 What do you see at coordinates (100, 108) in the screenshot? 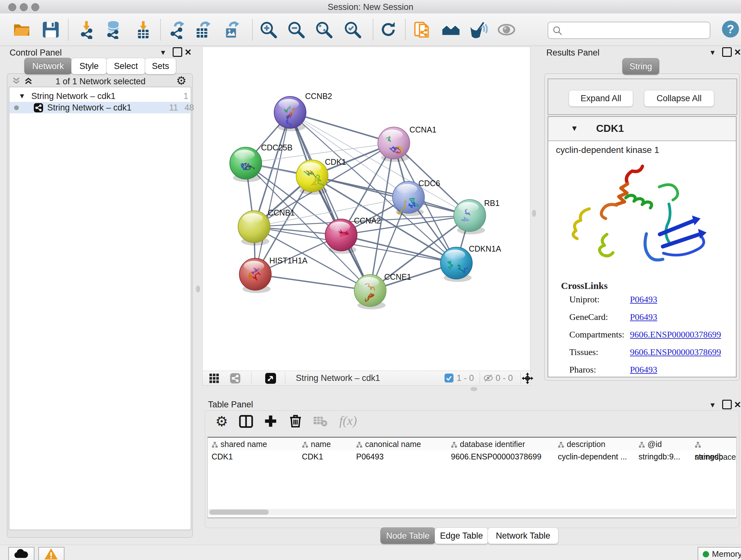
I see `network-row-selected: String Network – cdk1 11 48` at bounding box center [100, 108].